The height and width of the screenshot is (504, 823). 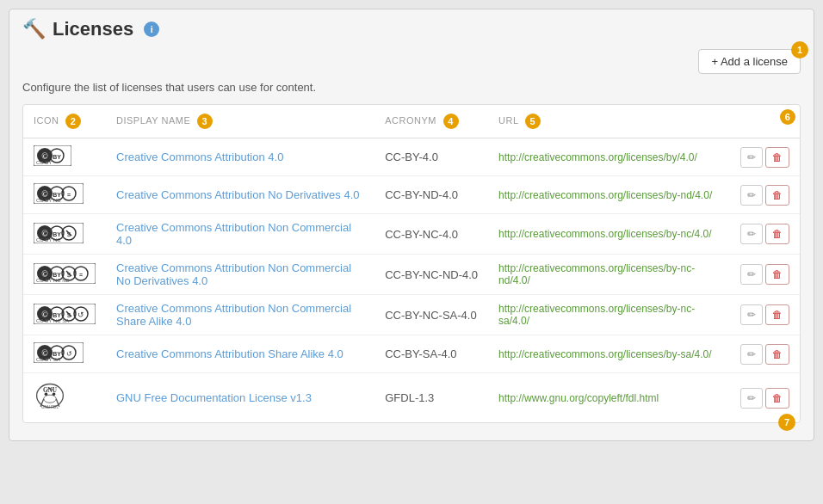 What do you see at coordinates (65, 398) in the screenshot?
I see `icon-cell: GNU GNU FDL` at bounding box center [65, 398].